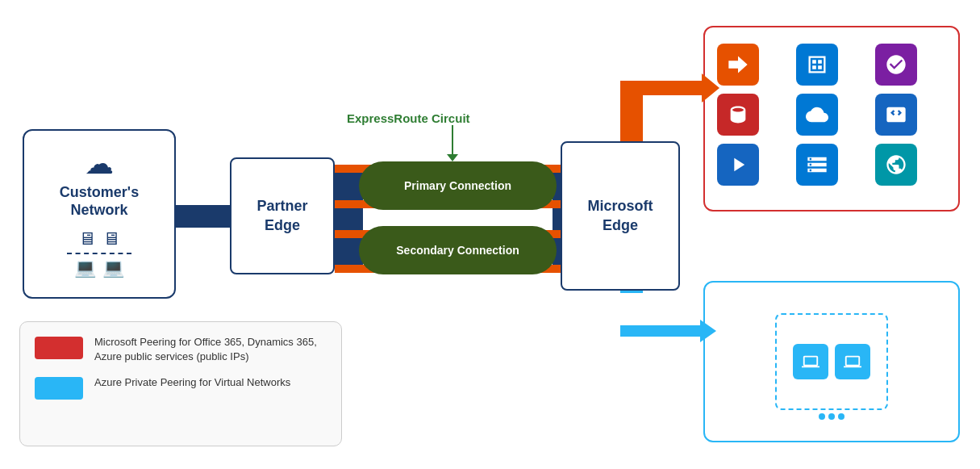  I want to click on api-icon, so click(896, 115).